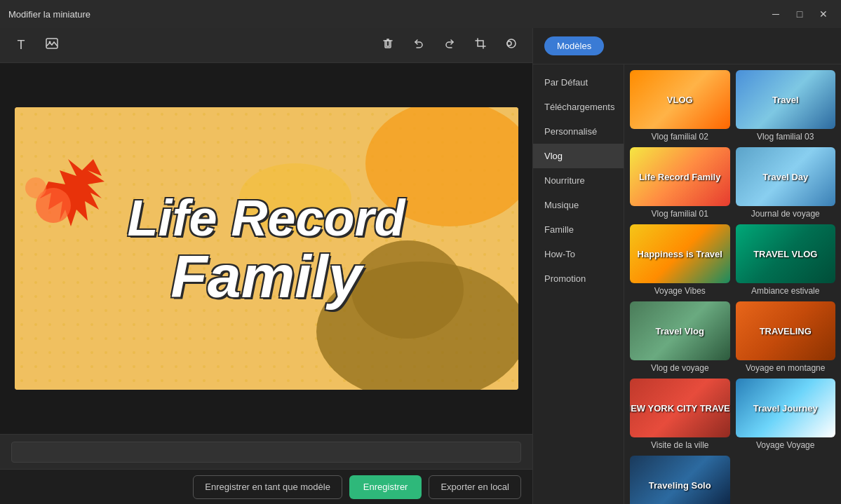 The height and width of the screenshot is (504, 841). I want to click on footer: Enregistrer en tant que modèle Enregistr…, so click(267, 486).